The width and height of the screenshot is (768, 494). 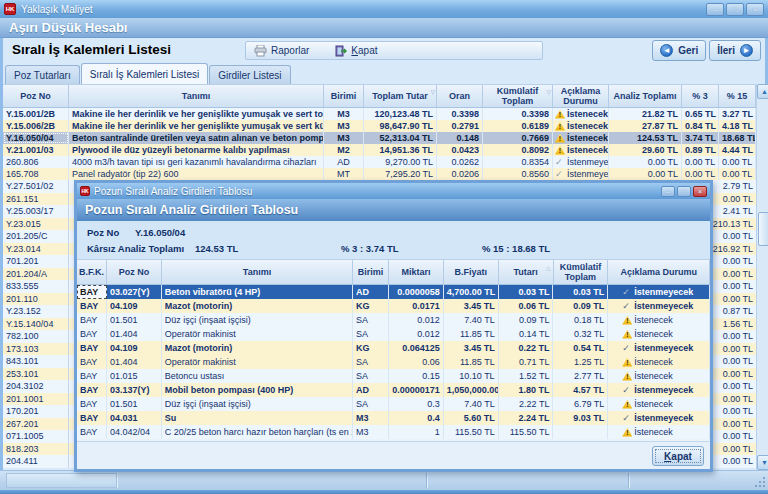 What do you see at coordinates (518, 114) in the screenshot?
I see `kumulatif-cell: 0.3398` at bounding box center [518, 114].